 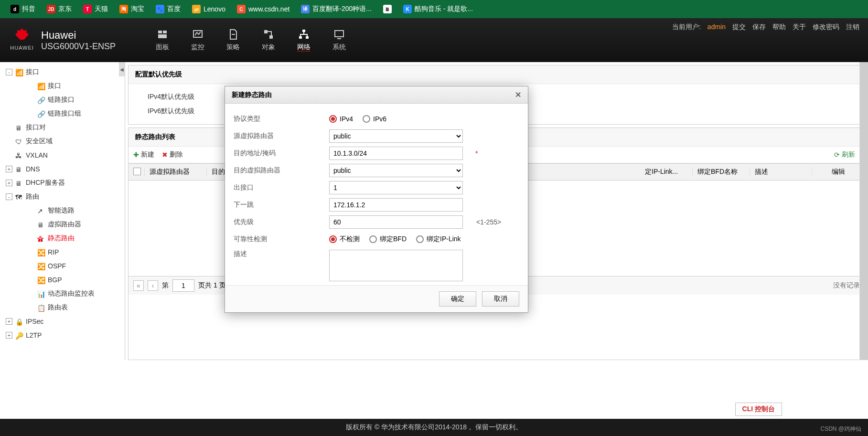 What do you see at coordinates (15, 9) in the screenshot?
I see `favicon: d` at bounding box center [15, 9].